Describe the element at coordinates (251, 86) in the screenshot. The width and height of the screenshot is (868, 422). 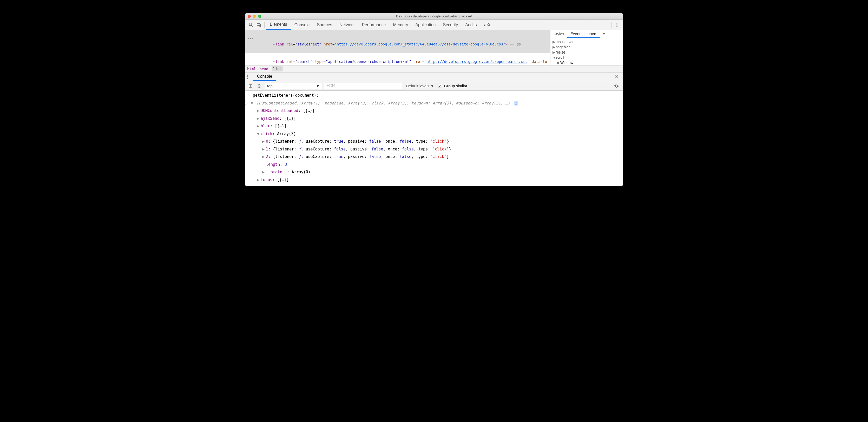
I see `execution-context-icon` at that location.